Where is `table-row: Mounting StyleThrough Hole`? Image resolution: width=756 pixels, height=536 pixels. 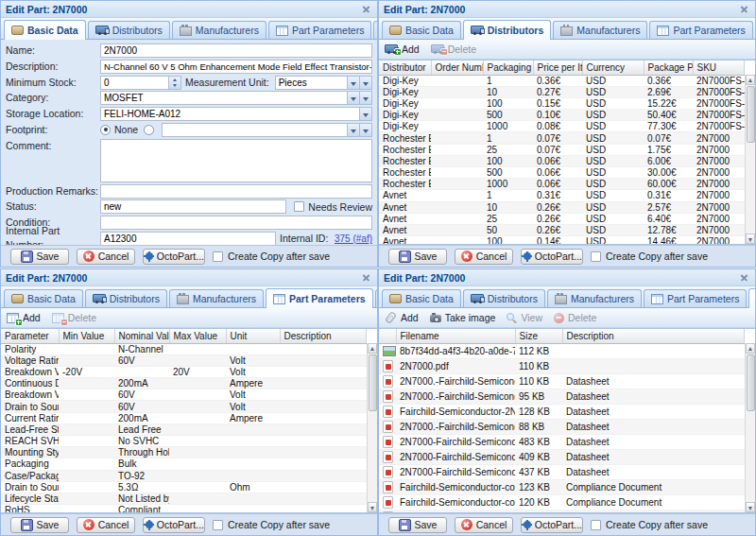 table-row: Mounting StyleThrough Hole is located at coordinates (183, 453).